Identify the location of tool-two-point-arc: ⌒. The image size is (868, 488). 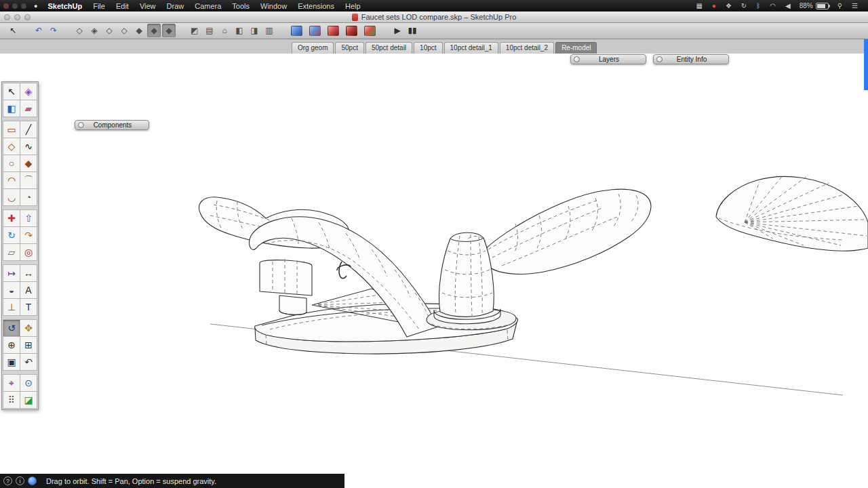
(28, 180).